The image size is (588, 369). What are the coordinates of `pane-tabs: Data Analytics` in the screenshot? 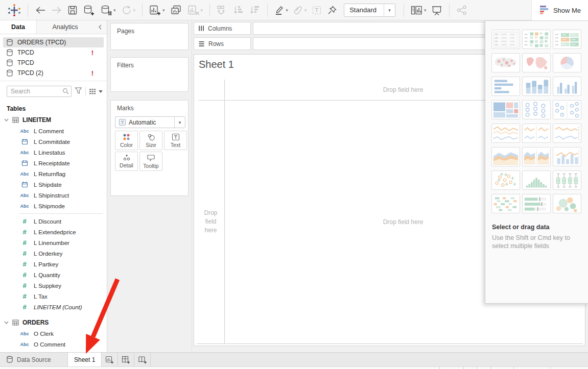 It's located at (53, 28).